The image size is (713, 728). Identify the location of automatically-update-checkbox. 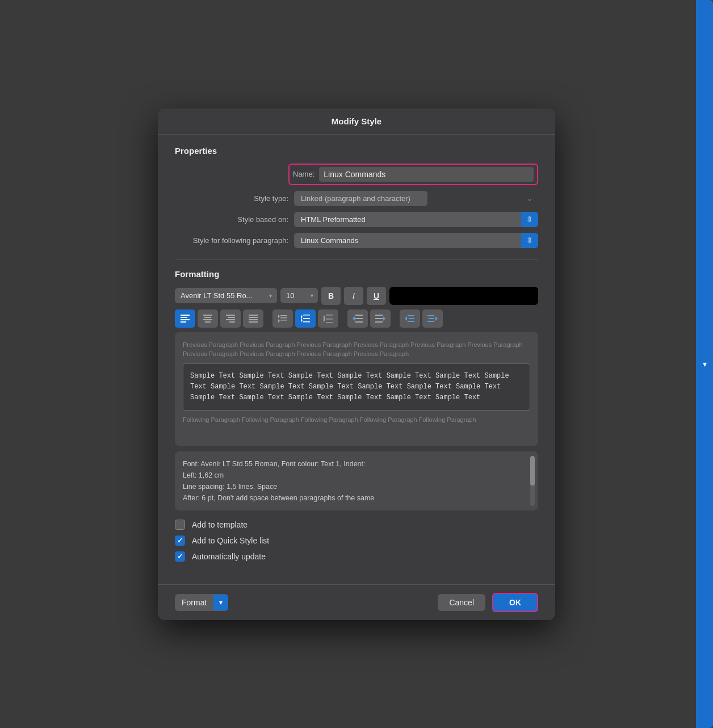
(180, 557).